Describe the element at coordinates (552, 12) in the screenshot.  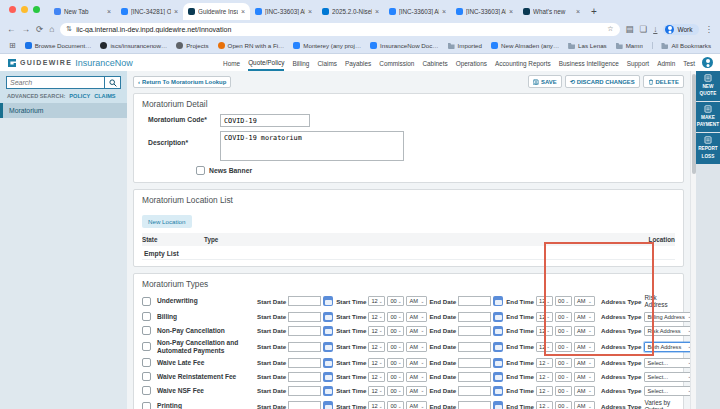
I see `browser-tab: What's new ×` at that location.